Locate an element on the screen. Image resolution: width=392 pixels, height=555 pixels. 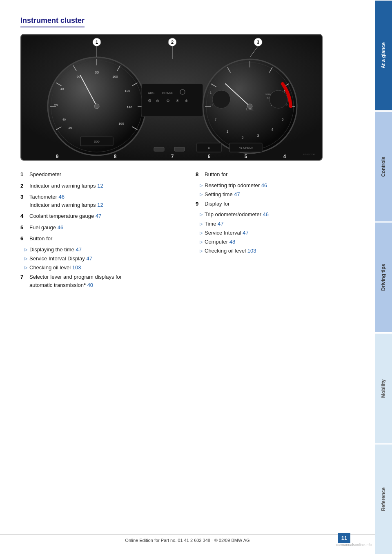
svg-text: 7/1 CHECK is located at coordinates (246, 148).